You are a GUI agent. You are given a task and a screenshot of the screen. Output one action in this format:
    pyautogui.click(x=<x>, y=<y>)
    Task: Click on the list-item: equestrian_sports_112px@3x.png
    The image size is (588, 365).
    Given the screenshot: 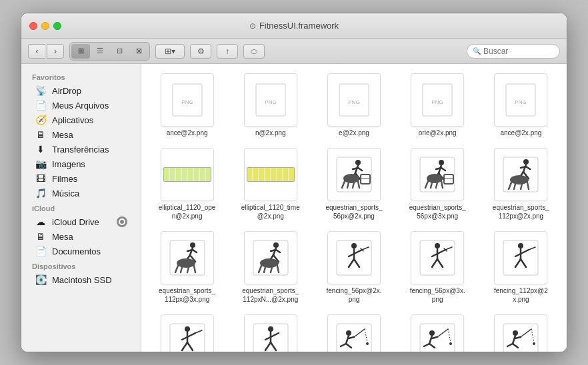 What is the action you would take?
    pyautogui.click(x=187, y=268)
    